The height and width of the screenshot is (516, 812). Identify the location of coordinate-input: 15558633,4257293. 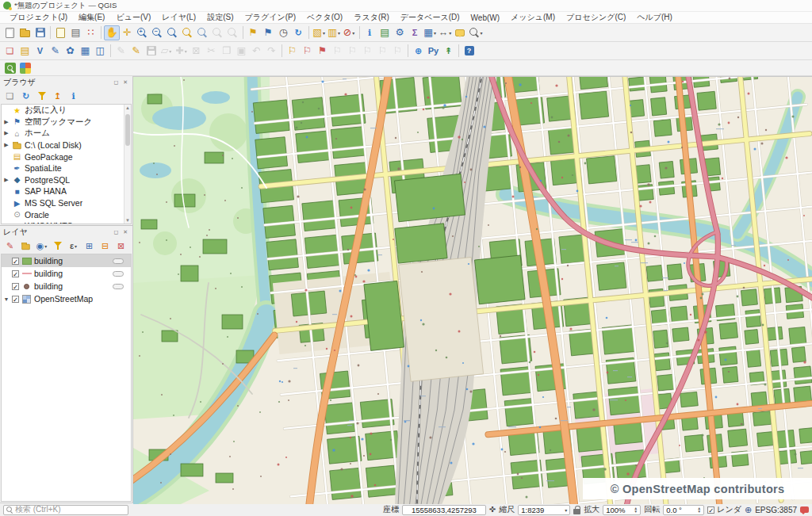
(444, 510).